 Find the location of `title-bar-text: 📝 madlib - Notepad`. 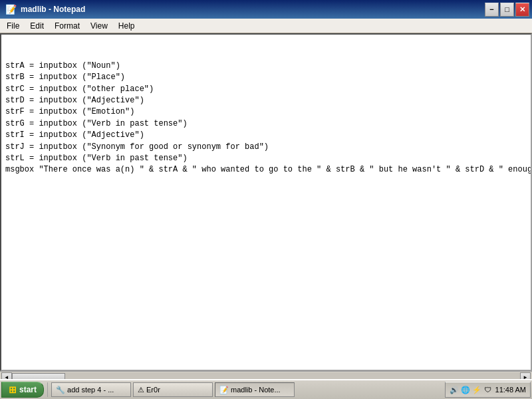

title-bar-text: 📝 madlib - Notepad is located at coordinates (45, 9).